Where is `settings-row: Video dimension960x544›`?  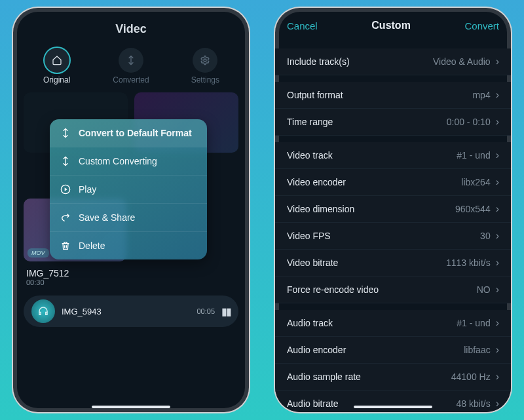
settings-row: Video dimension960x544› is located at coordinates (393, 210).